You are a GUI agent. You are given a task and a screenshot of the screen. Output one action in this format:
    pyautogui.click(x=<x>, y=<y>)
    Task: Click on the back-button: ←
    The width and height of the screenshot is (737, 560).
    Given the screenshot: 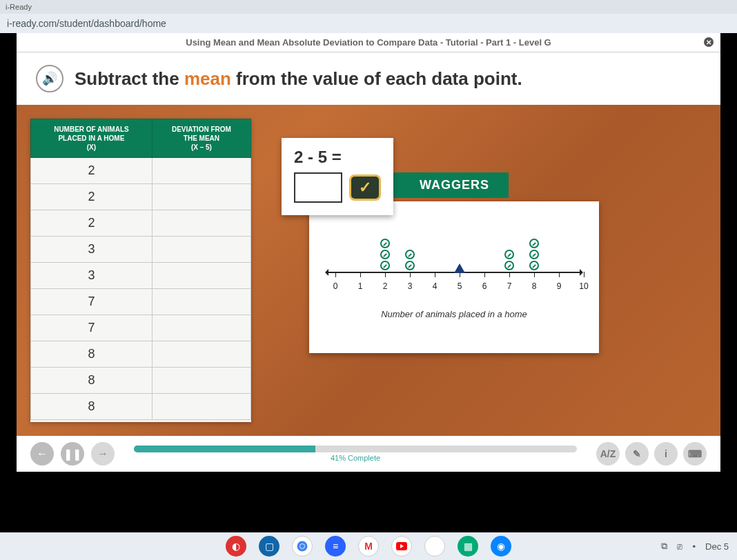 What is the action you would take?
    pyautogui.click(x=42, y=454)
    